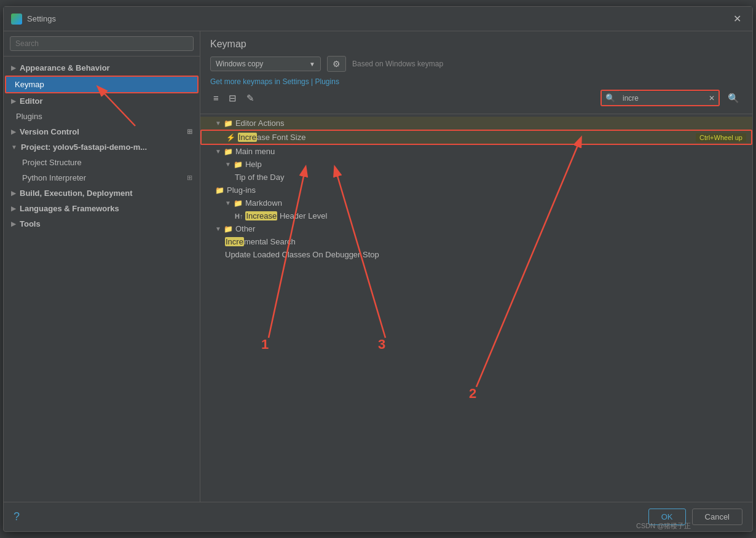 This screenshot has width=756, height=538. What do you see at coordinates (378, 19) in the screenshot?
I see `title-bar: Settings ✕` at bounding box center [378, 19].